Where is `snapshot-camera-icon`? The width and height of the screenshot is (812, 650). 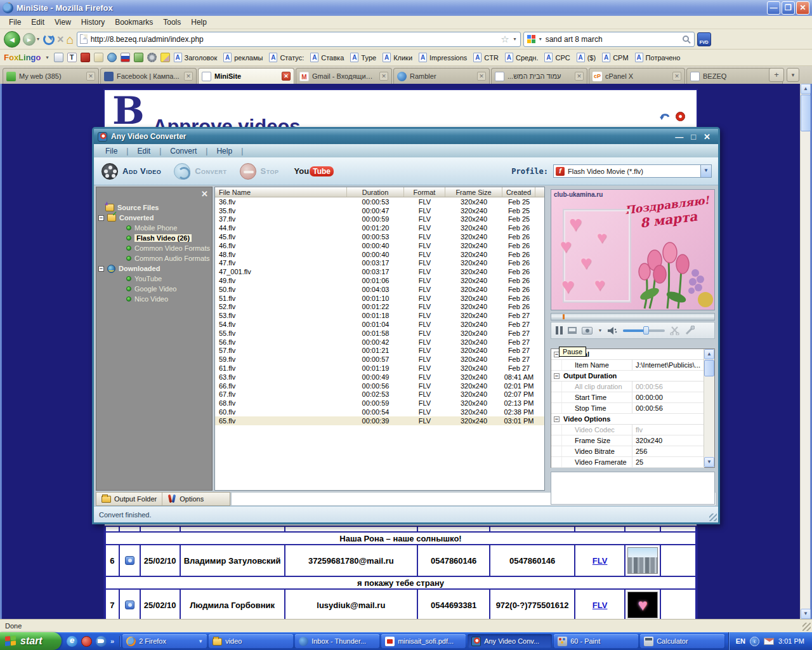 snapshot-camera-icon is located at coordinates (587, 331).